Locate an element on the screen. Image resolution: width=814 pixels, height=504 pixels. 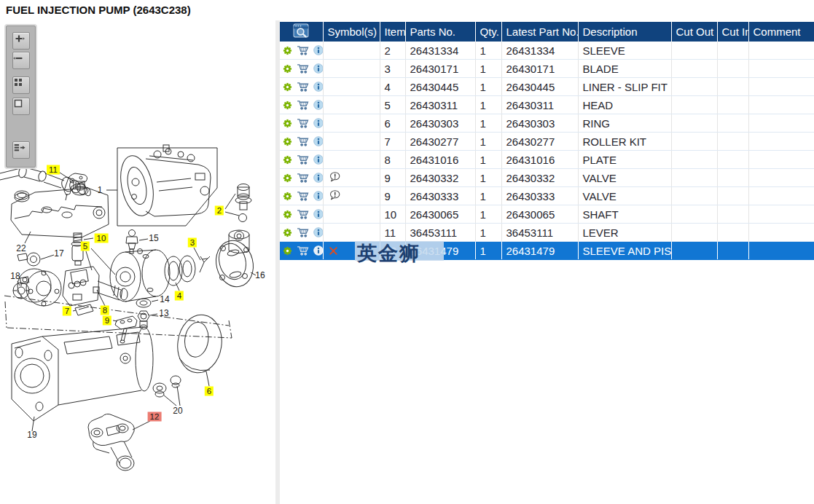
column-header-item: Item is located at coordinates (392, 32).